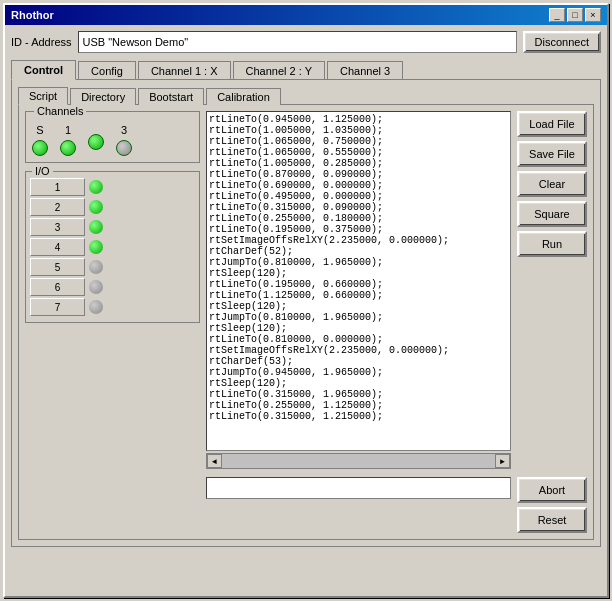 The image size is (612, 601). Describe the element at coordinates (575, 15) in the screenshot. I see `maximize-button: □` at that location.